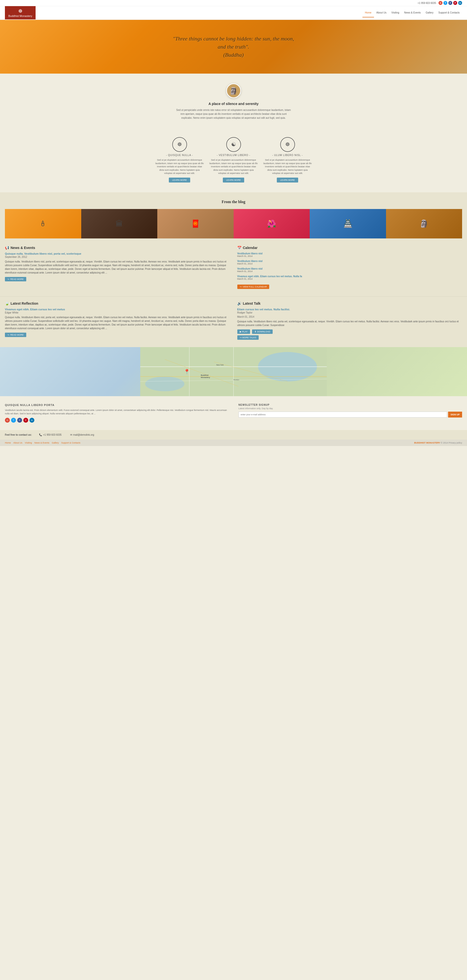 Image resolution: width=467 pixels, height=980 pixels. What do you see at coordinates (180, 180) in the screenshot?
I see `feature-1-learn-btn: LEARN MORE` at bounding box center [180, 180].